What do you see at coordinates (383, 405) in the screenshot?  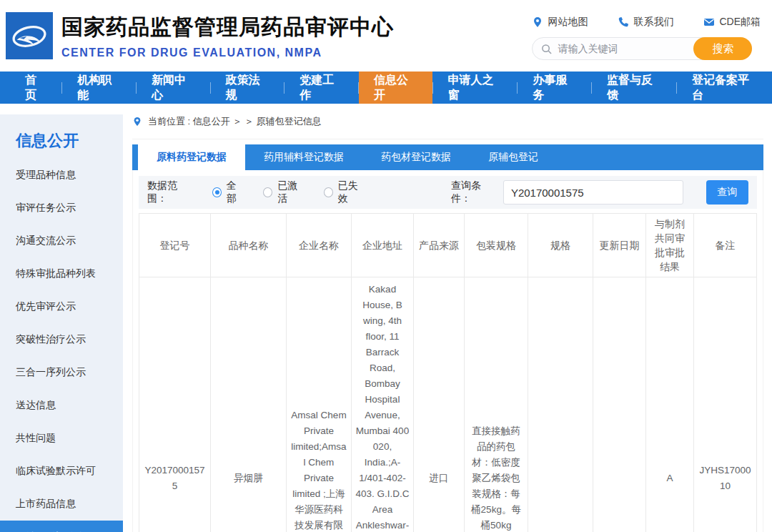 I see `cell-company-address: Kakad House, B wing, 4th floor, 11 Barra…` at bounding box center [383, 405].